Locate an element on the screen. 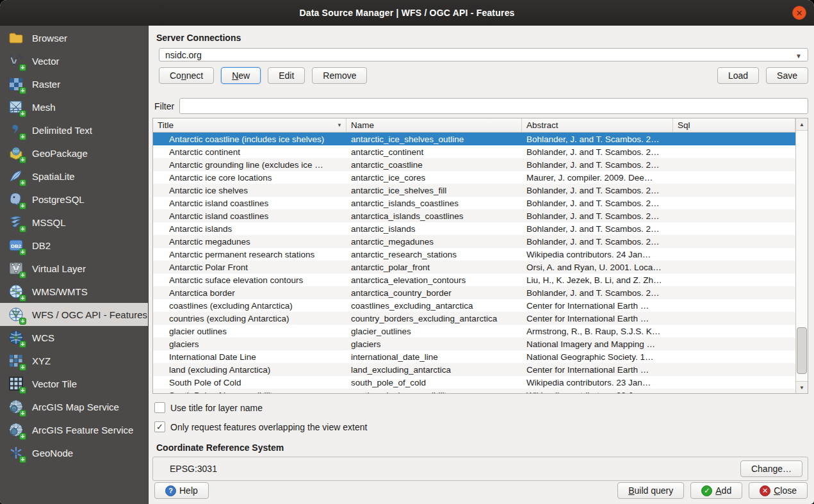 The image size is (814, 504). add-button: ✓ Add is located at coordinates (716, 491).